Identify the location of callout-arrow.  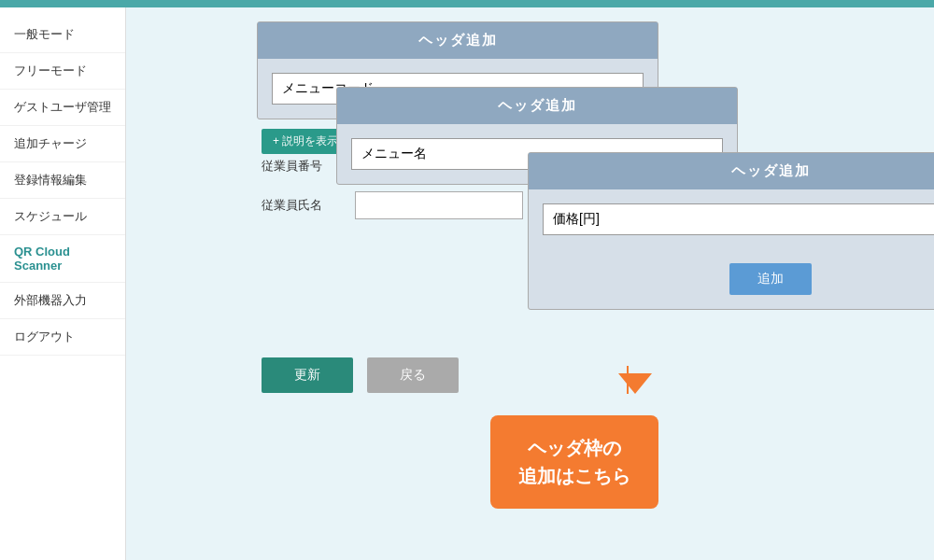
(635, 384).